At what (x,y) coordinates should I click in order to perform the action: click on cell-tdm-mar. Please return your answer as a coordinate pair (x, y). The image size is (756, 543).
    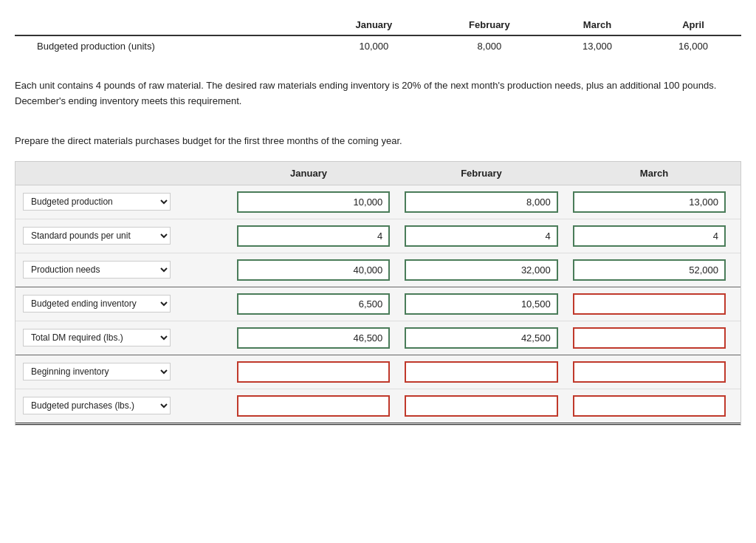
    Looking at the image, I should click on (650, 338).